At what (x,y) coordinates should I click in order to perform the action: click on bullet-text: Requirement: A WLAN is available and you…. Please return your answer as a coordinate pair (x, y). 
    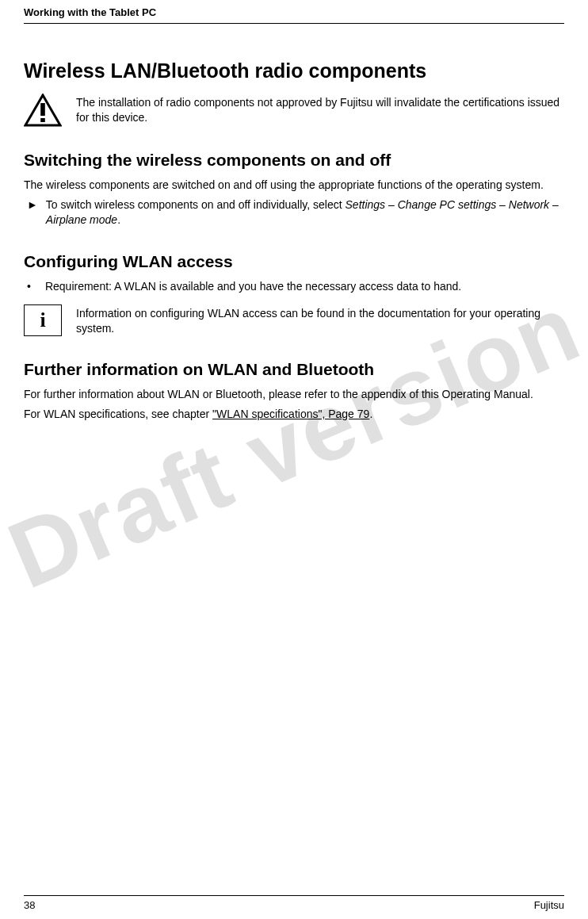
    Looking at the image, I should click on (254, 287).